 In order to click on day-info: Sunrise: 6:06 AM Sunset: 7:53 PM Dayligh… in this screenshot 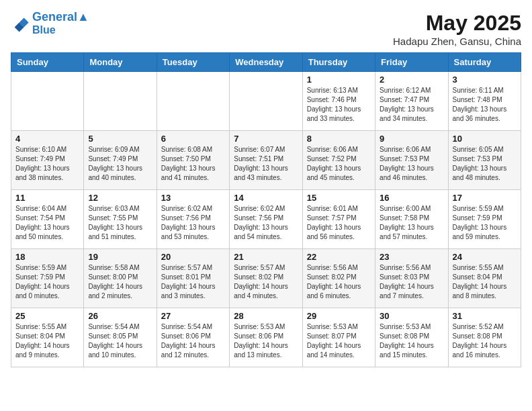, I will do `click(411, 164)`.